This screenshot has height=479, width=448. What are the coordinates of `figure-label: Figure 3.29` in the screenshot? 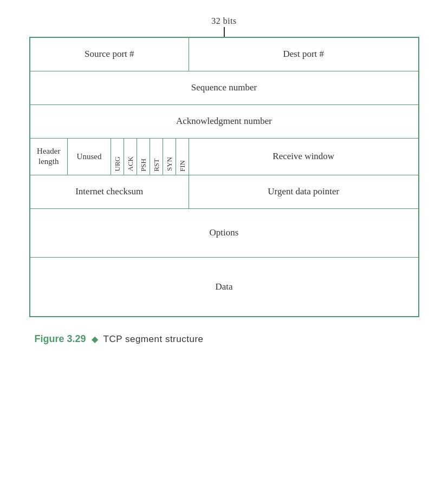 It's located at (61, 339).